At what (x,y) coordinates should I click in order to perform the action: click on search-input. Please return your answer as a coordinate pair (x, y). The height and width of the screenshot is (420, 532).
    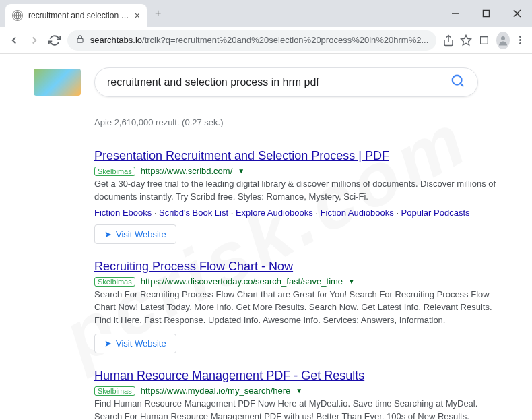
    Looking at the image, I should click on (279, 82).